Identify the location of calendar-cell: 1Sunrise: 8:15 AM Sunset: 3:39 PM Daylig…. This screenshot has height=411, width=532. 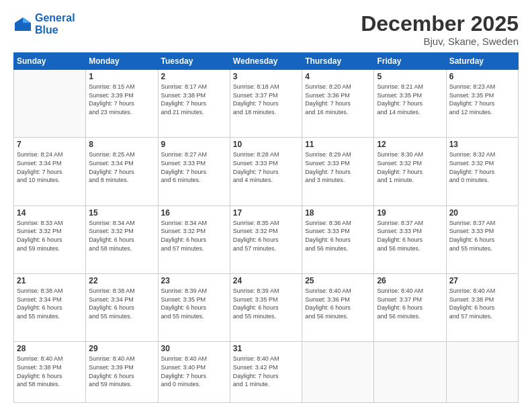
(122, 103).